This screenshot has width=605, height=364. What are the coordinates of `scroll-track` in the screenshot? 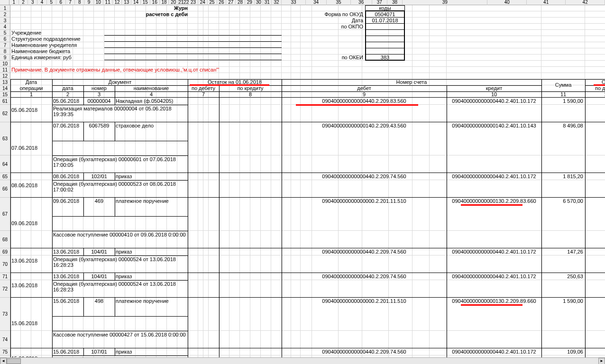 It's located at (302, 361).